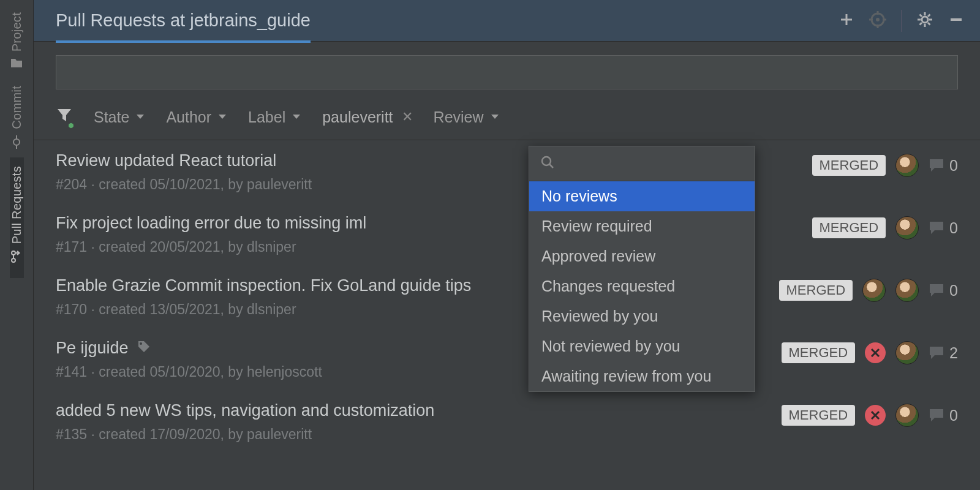  Describe the element at coordinates (64, 117) in the screenshot. I see `filter-icon` at that location.